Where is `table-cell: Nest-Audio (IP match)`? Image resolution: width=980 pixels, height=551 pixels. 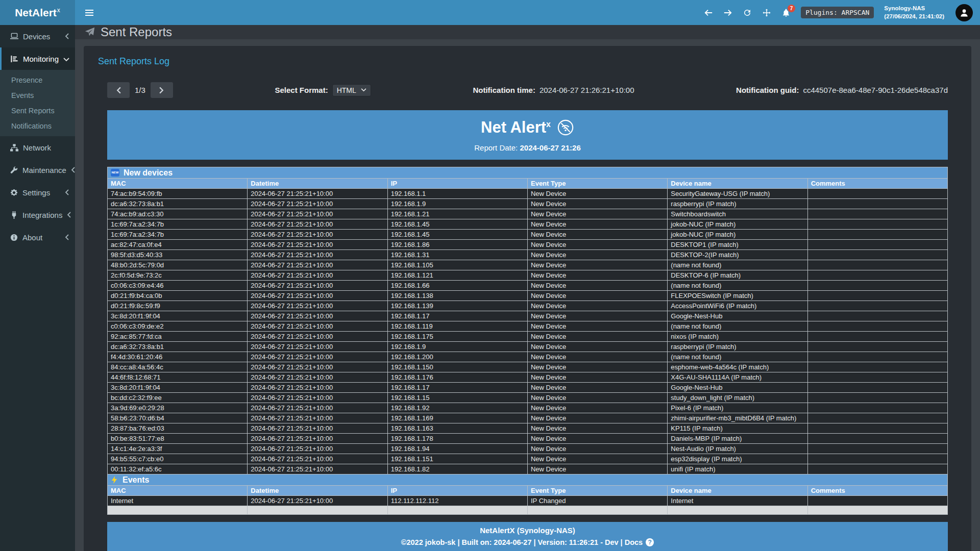 table-cell: Nest-Audio (IP match) is located at coordinates (738, 449).